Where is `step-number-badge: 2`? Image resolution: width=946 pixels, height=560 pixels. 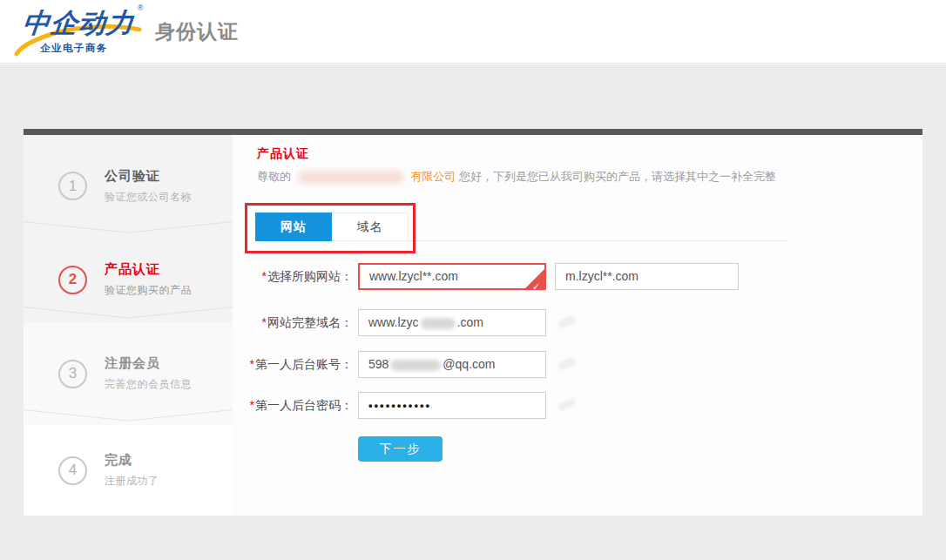
step-number-badge: 2 is located at coordinates (73, 280).